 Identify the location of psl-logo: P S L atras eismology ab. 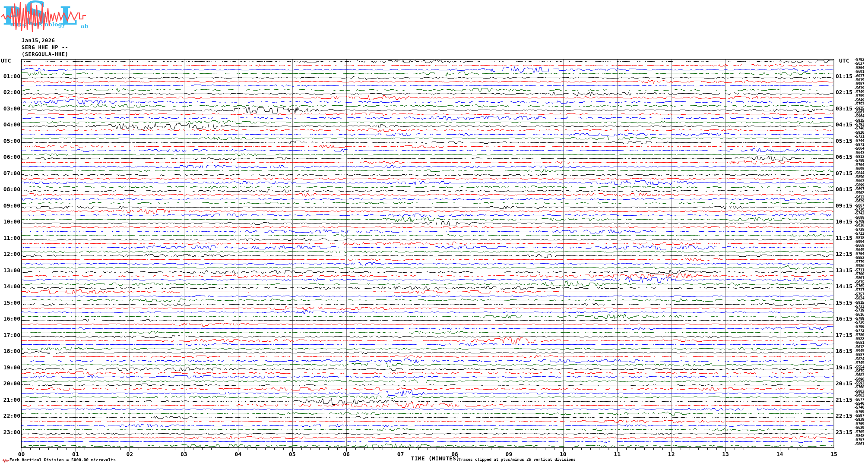
(47, 17).